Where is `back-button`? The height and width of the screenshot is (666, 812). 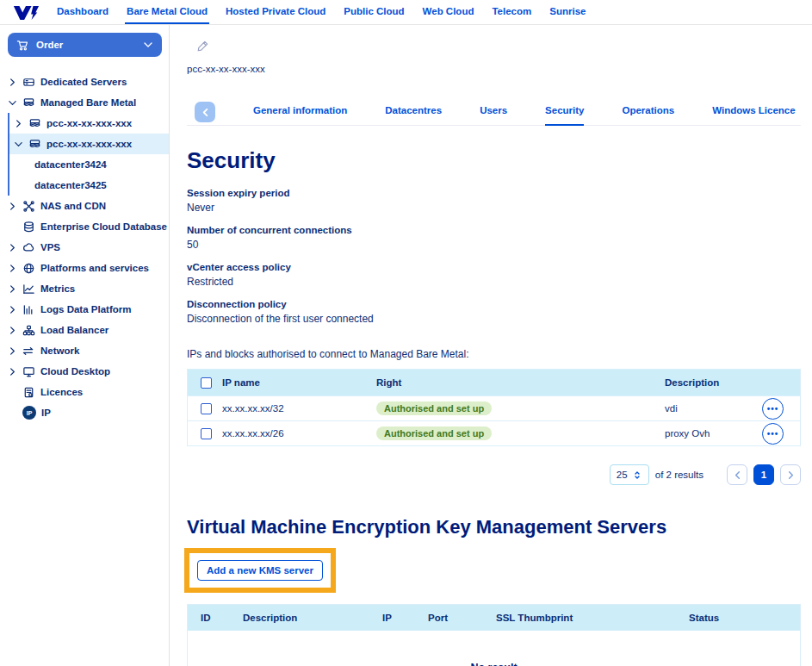
back-button is located at coordinates (205, 112).